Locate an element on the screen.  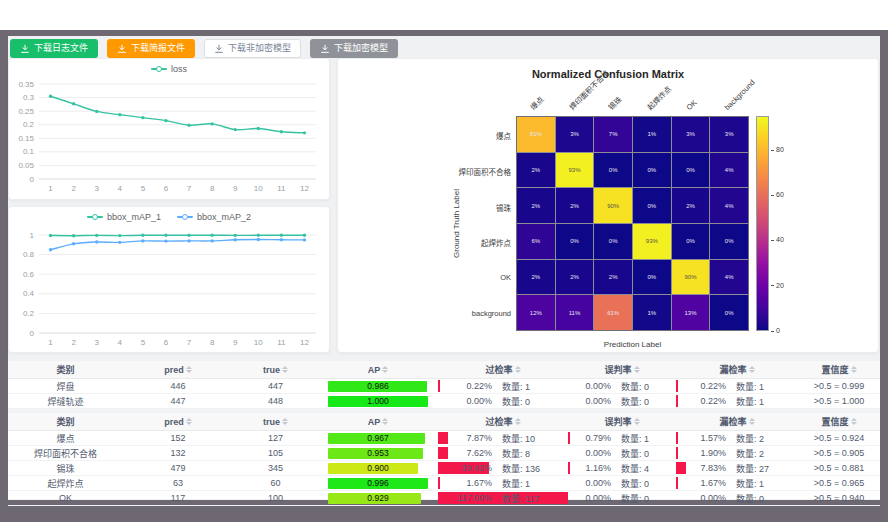
svg-text: 9 is located at coordinates (236, 342).